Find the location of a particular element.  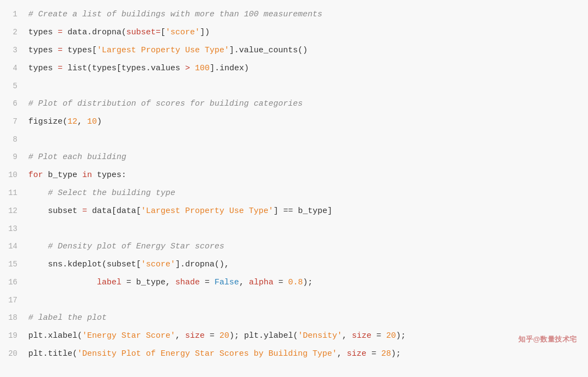

code-line: 5 is located at coordinates (294, 86).